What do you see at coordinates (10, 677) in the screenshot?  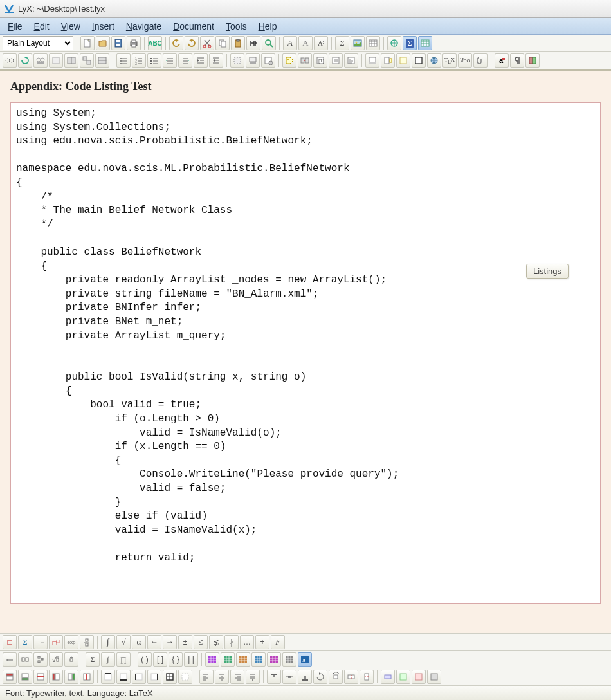 I see `add-row-above-button` at bounding box center [10, 677].